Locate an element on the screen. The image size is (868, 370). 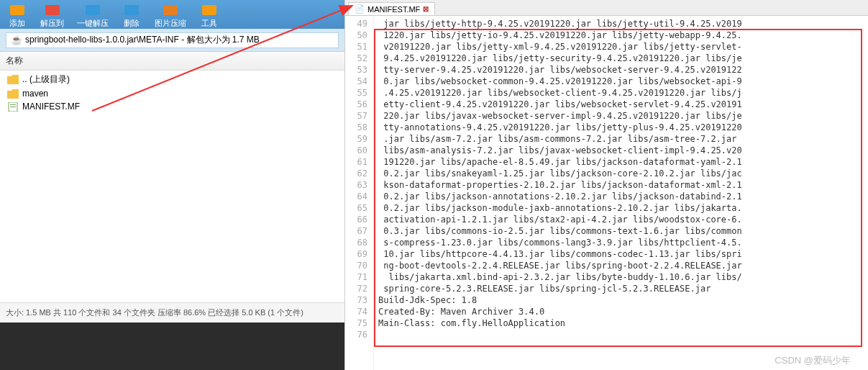
file-icon is located at coordinates (13, 107).